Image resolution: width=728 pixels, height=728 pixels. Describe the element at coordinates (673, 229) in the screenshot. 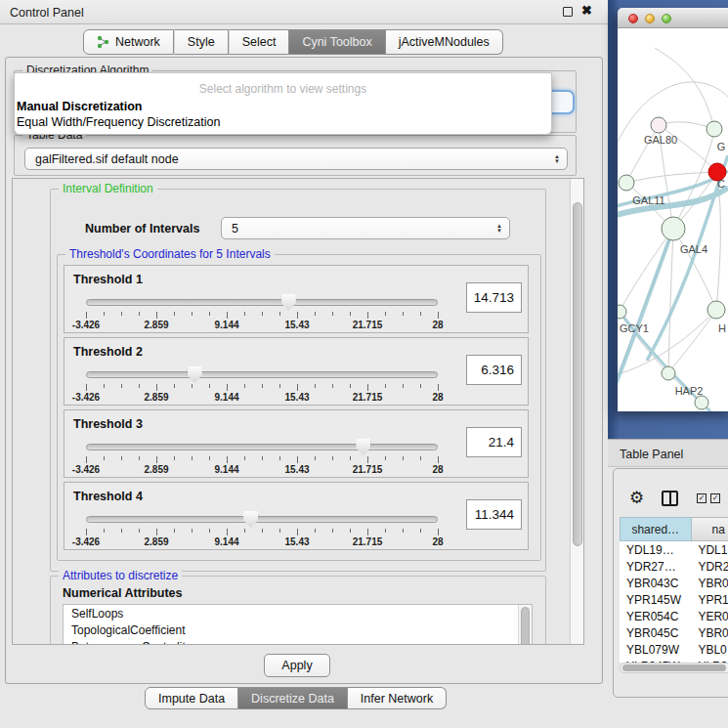

I see `node-gal4` at that location.